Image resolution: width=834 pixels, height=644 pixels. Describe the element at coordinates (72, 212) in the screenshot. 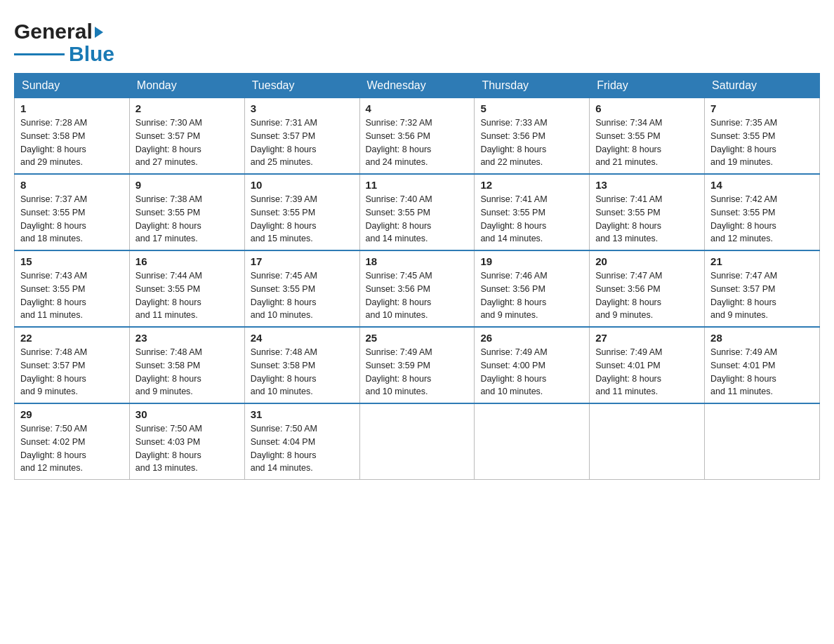

I see `calendar-cell: 8 Sunrise: 7:37 AM Sunset: 3:55 PM Dayli…` at that location.